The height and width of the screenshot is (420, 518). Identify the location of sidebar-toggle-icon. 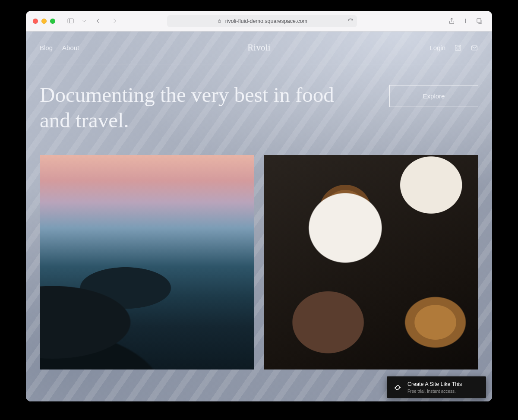
(70, 21).